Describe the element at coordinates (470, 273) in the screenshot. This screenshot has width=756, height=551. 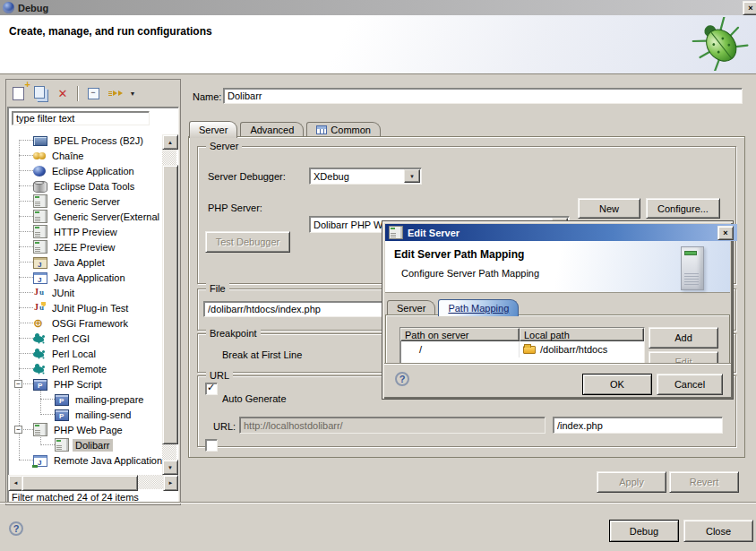
I see `dialog-subheading: Configure Server Path Mapping` at that location.